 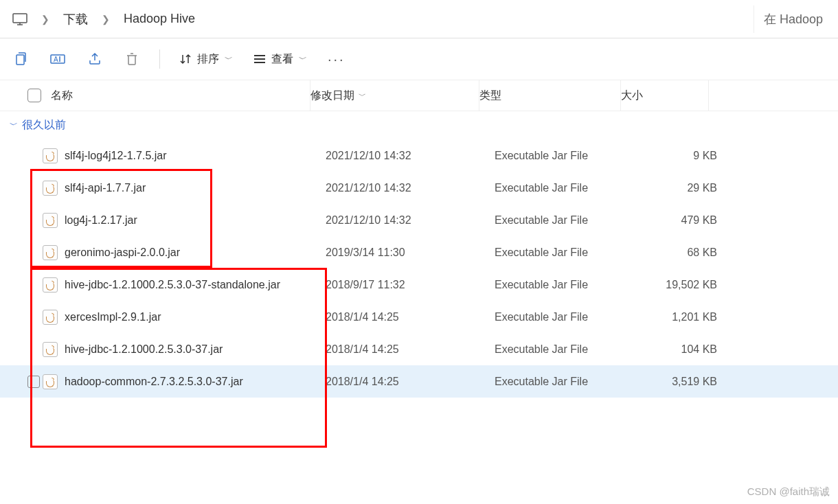 What do you see at coordinates (44, 125) in the screenshot?
I see `group-label: 很久以前` at bounding box center [44, 125].